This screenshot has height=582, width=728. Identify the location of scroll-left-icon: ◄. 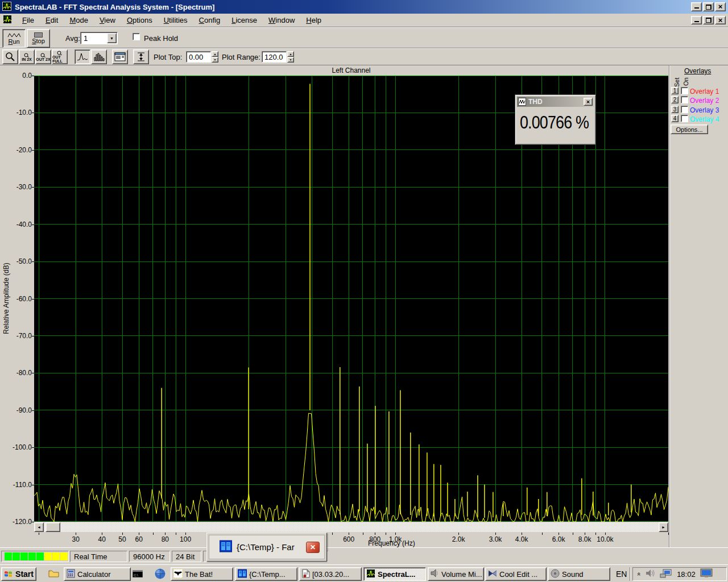
(39, 527).